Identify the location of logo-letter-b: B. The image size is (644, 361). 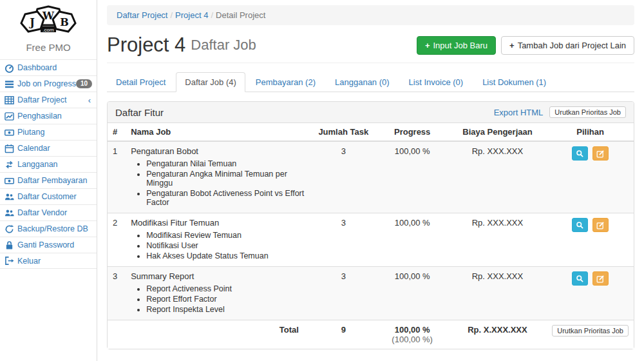
(64, 22).